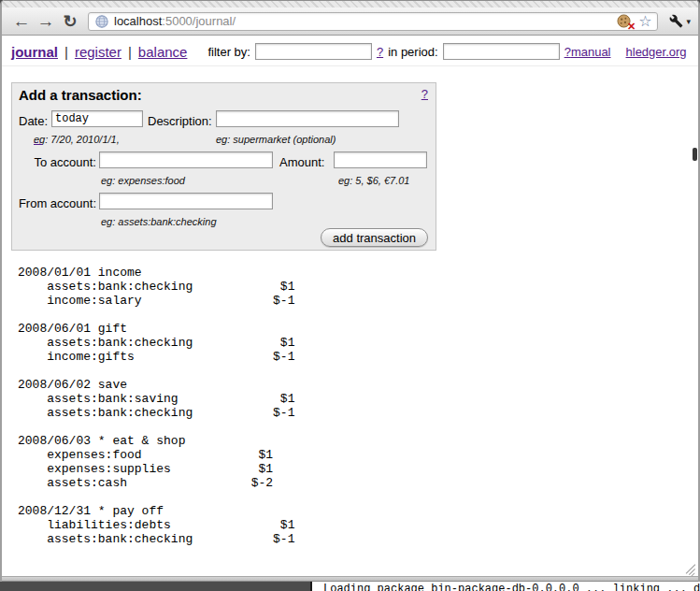 This screenshot has height=591, width=700. I want to click on period-help-link: ?, so click(568, 52).